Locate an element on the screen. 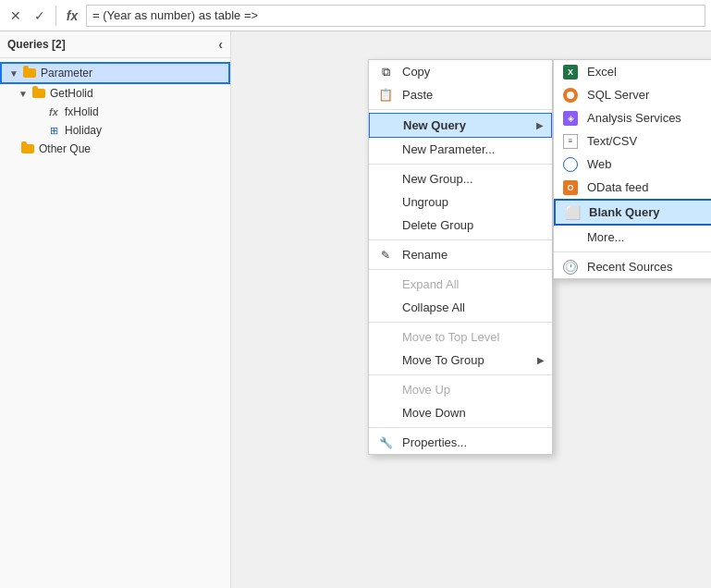 The image size is (711, 588). analysis-label: Analysis Services is located at coordinates (634, 118).